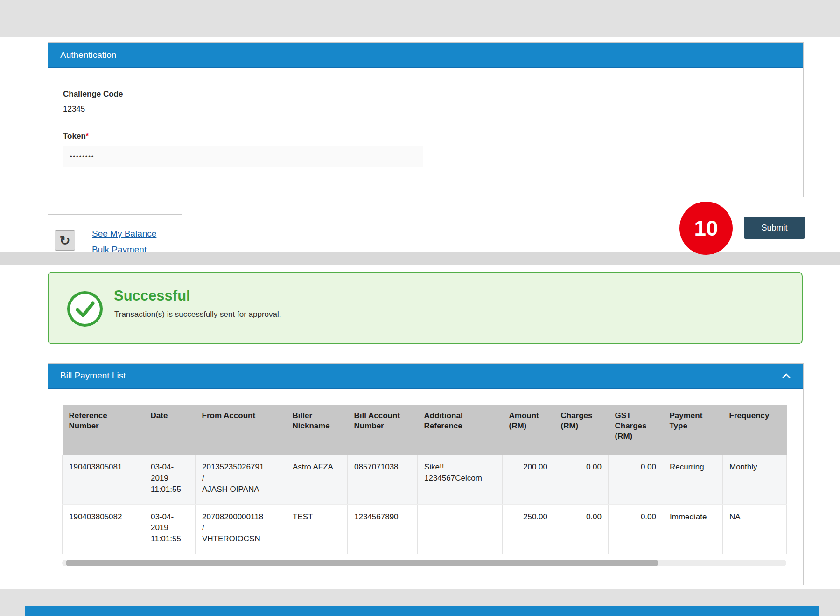 The height and width of the screenshot is (616, 840). I want to click on success-message: Transaction(s) is successfully sent for …, so click(198, 315).